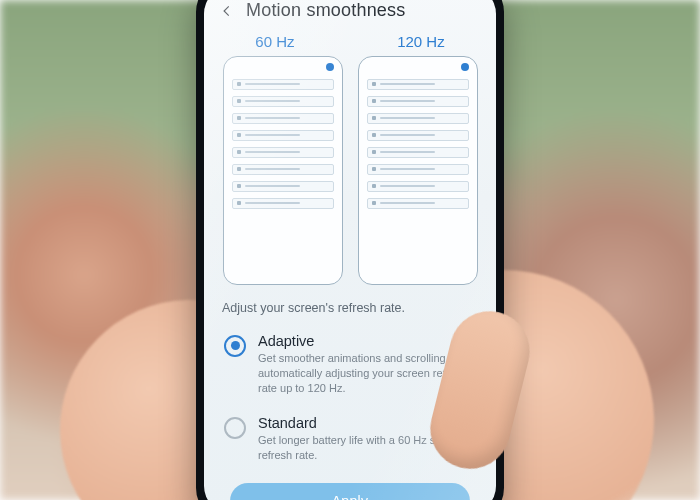  Describe the element at coordinates (235, 346) in the screenshot. I see `radio-adaptive` at that location.